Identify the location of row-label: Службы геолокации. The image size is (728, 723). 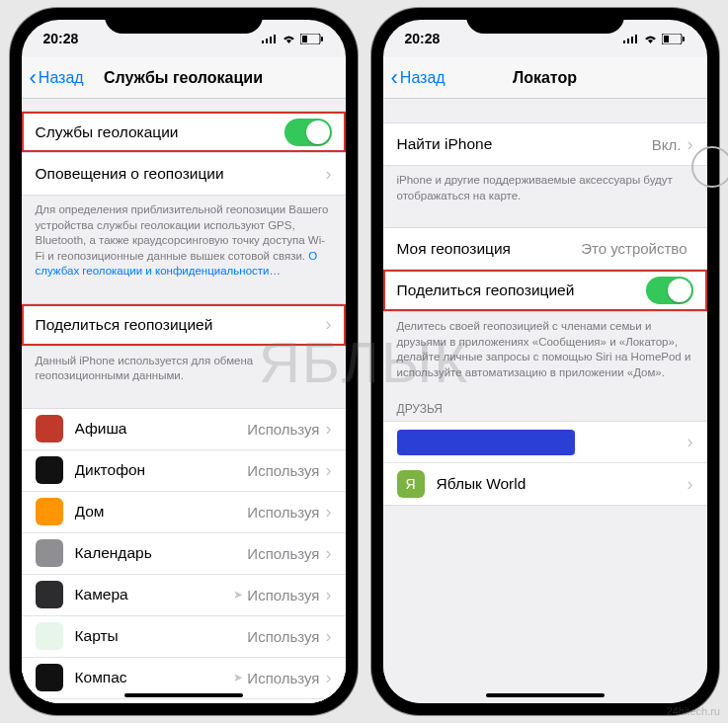
(160, 132).